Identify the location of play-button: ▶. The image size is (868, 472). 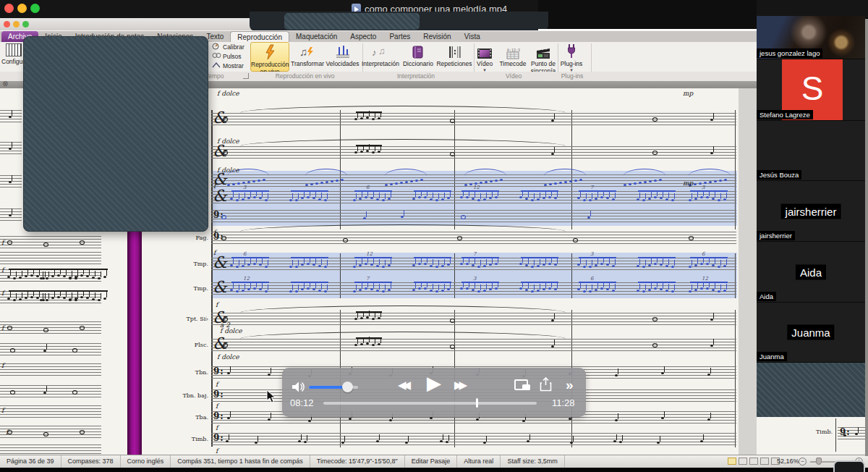
(434, 383).